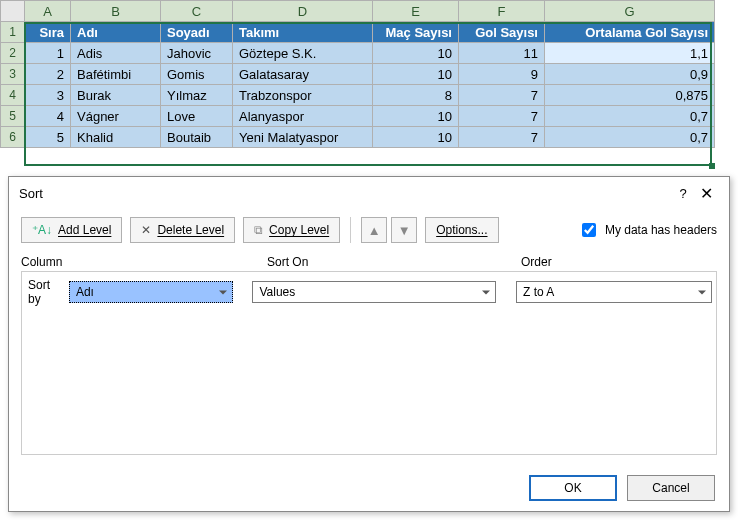  What do you see at coordinates (292, 230) in the screenshot?
I see `copy-level-button: ⧉ Copy Level` at bounding box center [292, 230].